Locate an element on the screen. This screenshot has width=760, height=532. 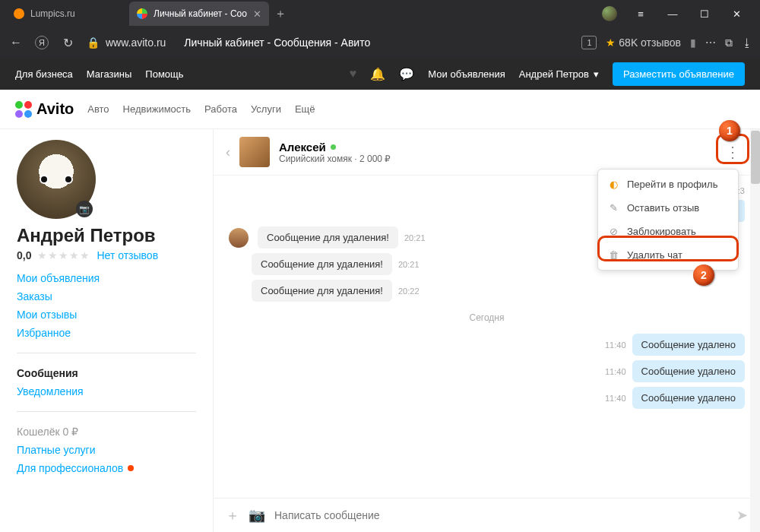
menu-block: ⊘Заблокировать is located at coordinates (668, 231).